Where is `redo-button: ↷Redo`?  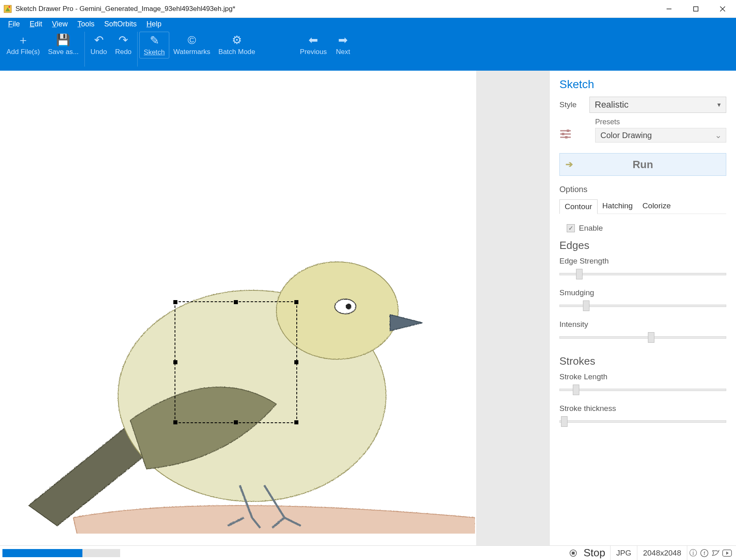
redo-button: ↷Redo is located at coordinates (123, 45).